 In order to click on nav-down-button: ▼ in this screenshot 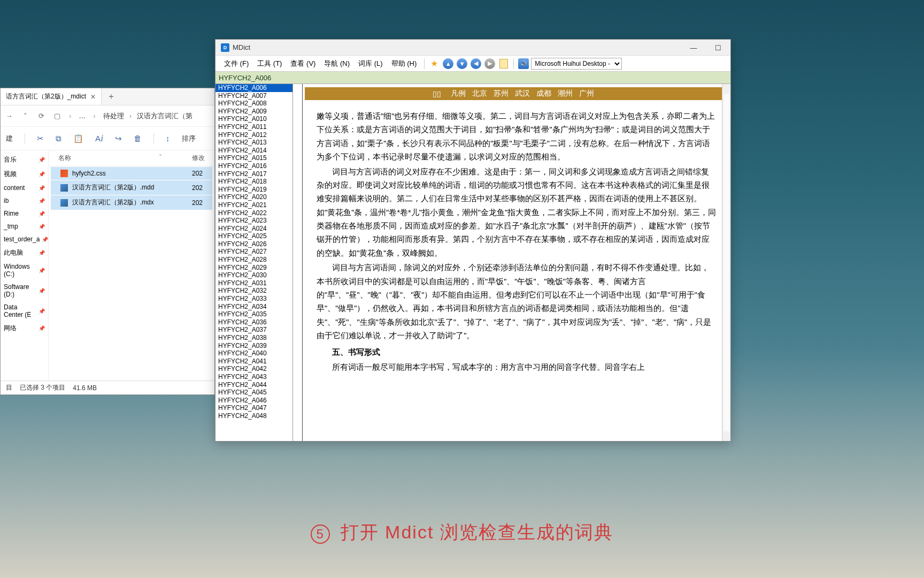, I will do `click(462, 64)`.